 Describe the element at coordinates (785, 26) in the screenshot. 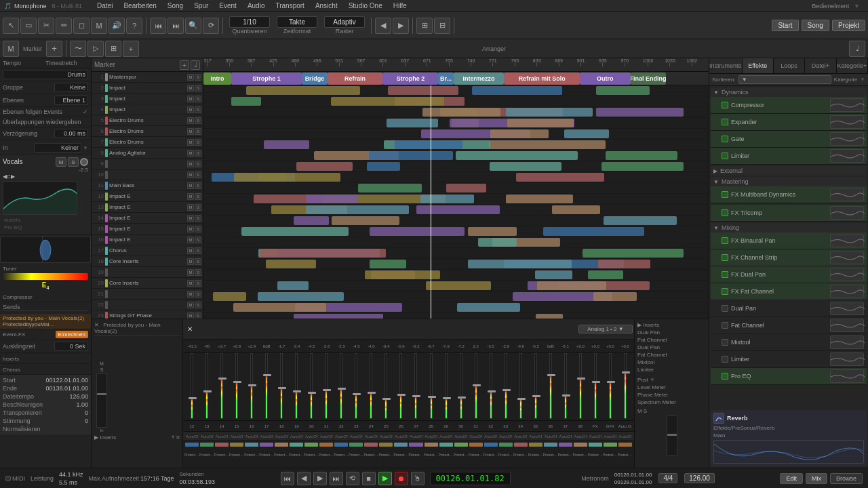

I see `start-button: Start` at that location.